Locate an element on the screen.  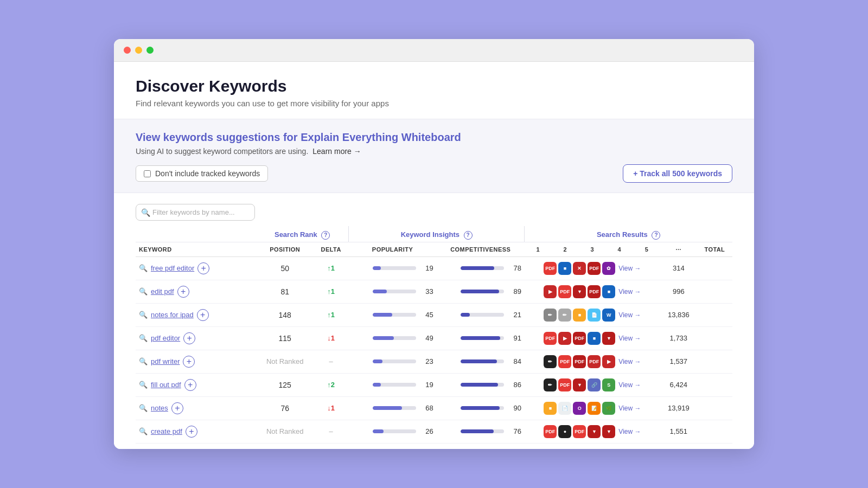
col-pos1: 1 is located at coordinates (538, 249).